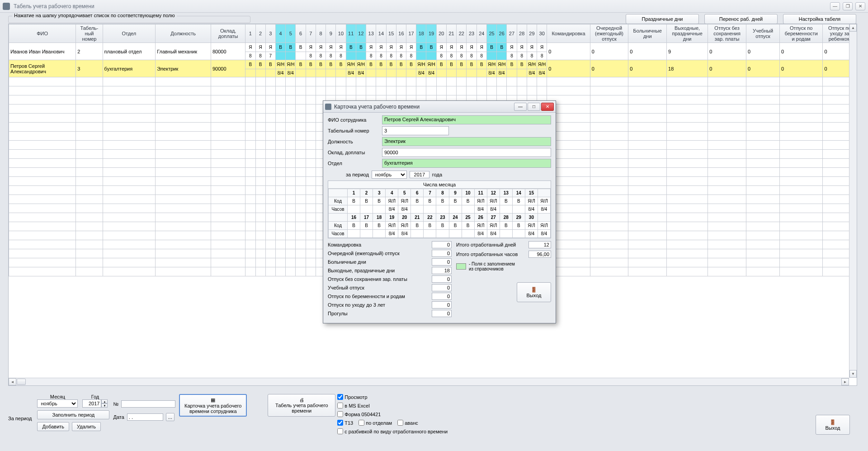  What do you see at coordinates (148, 404) in the screenshot?
I see `no-input` at bounding box center [148, 404].